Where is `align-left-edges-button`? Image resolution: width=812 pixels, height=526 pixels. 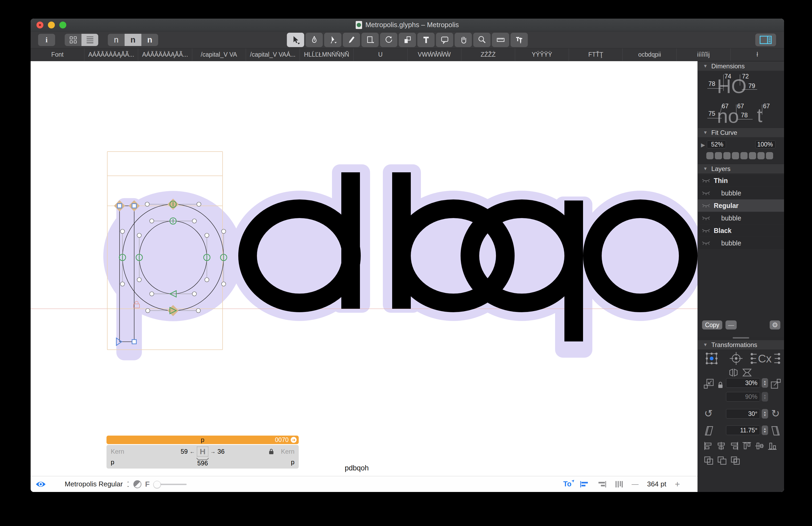
align-left-edges-button is located at coordinates (708, 447).